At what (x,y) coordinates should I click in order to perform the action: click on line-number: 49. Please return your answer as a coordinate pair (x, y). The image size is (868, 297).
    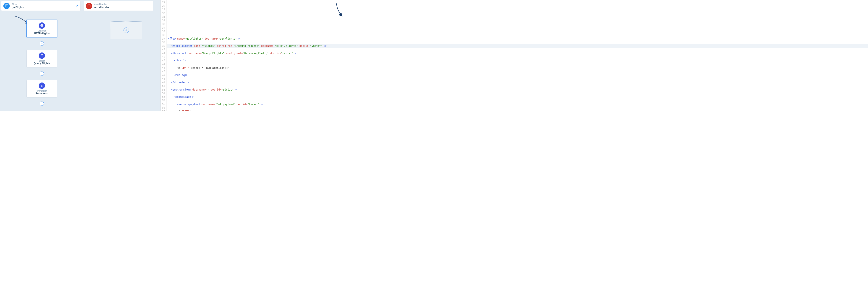
    Looking at the image, I should click on (163, 82).